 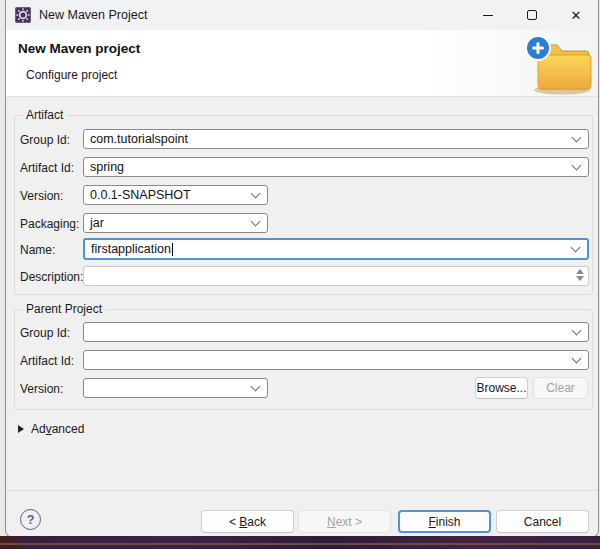 I want to click on footer-separator, so click(x=302, y=490).